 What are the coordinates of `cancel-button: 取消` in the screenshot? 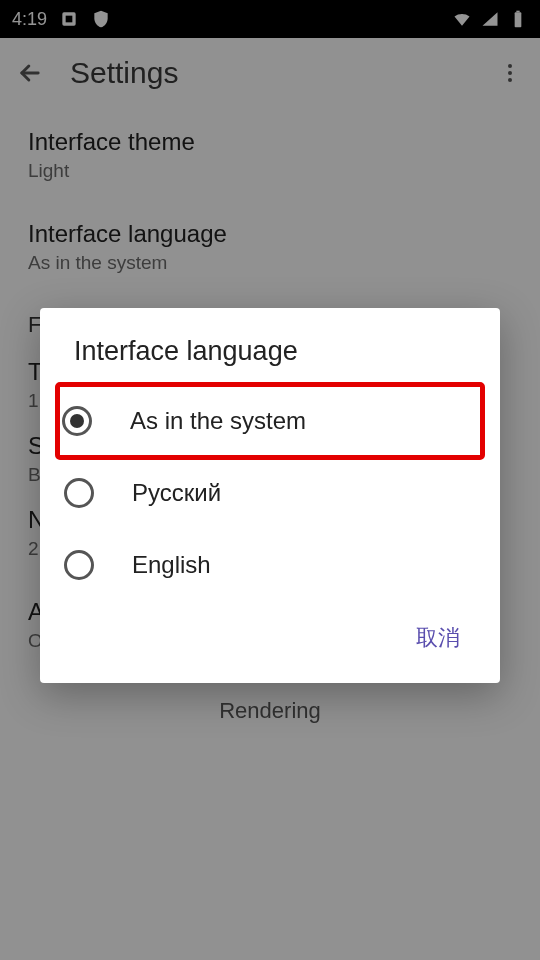 It's located at (438, 638).